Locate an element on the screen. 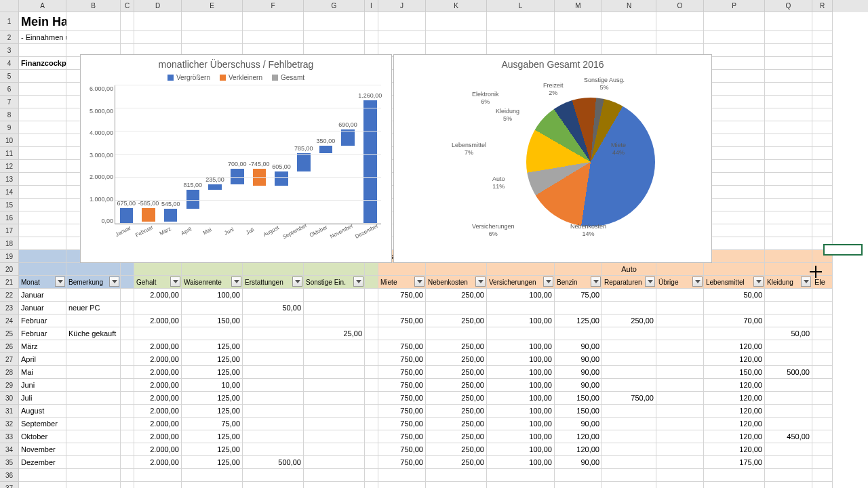 The width and height of the screenshot is (868, 488). row-header-31: 31 is located at coordinates (9, 411).